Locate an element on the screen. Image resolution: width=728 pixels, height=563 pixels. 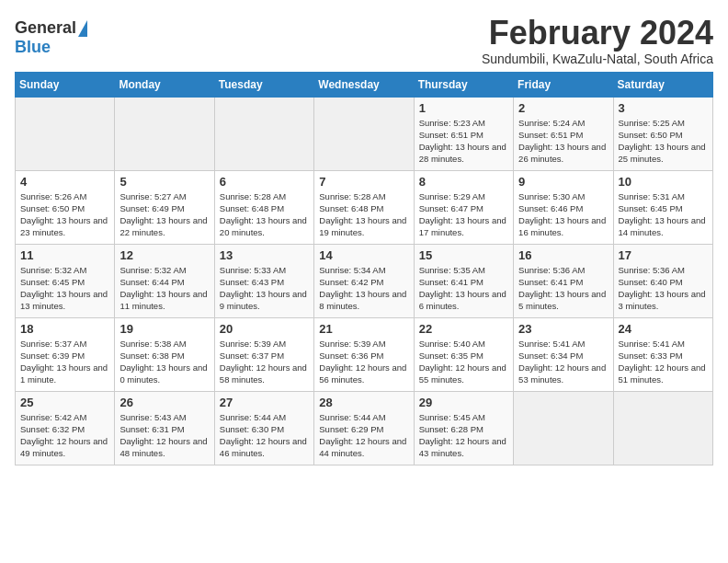
day-info: Sunrise: 5:25 AM Sunset: 6:50 PM Dayligh… is located at coordinates (664, 142).